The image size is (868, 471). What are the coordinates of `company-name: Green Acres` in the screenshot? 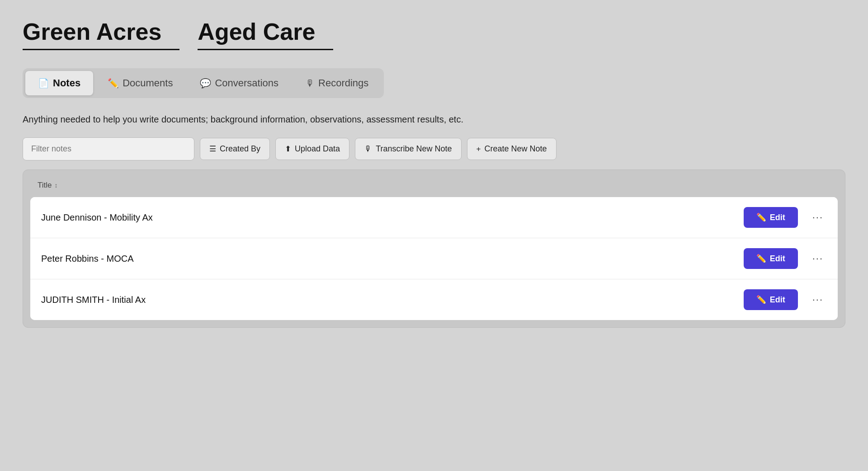 It's located at (101, 34).